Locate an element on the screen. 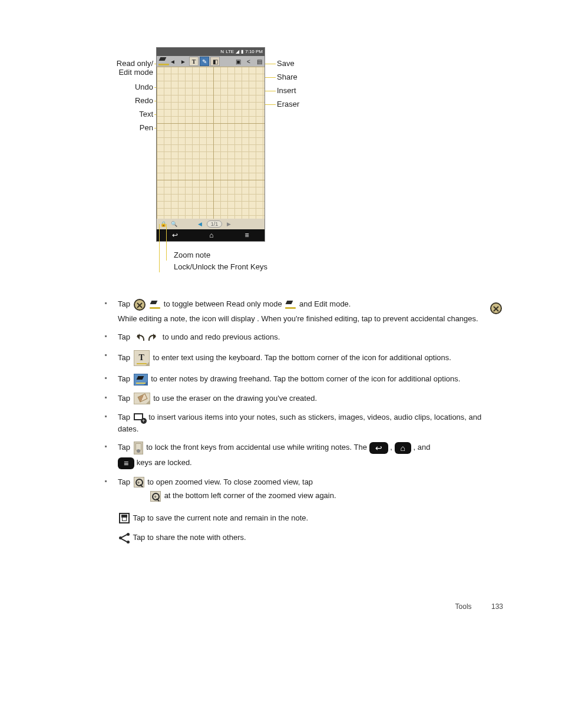 Image resolution: width=562 pixels, height=728 pixels. tb-text-icon: T is located at coordinates (194, 61).